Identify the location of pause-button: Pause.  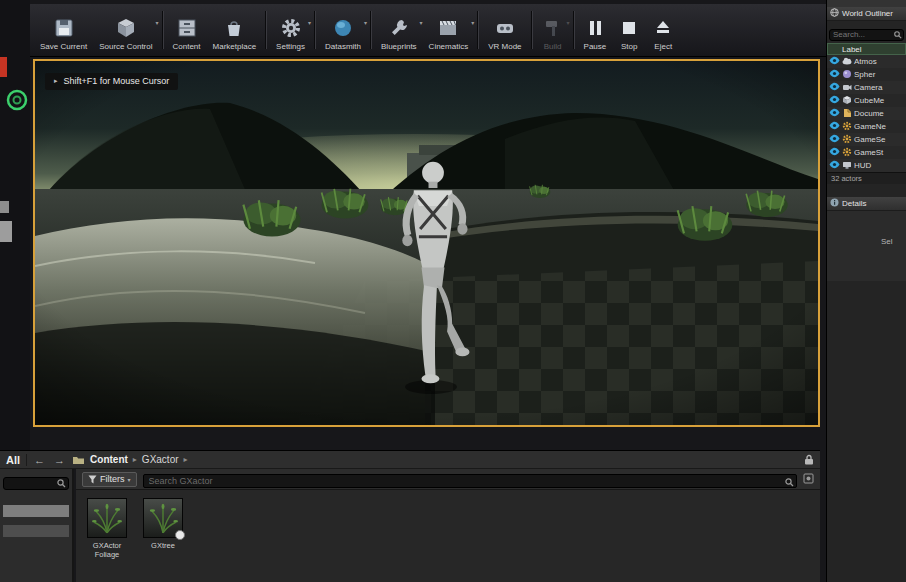
(596, 30).